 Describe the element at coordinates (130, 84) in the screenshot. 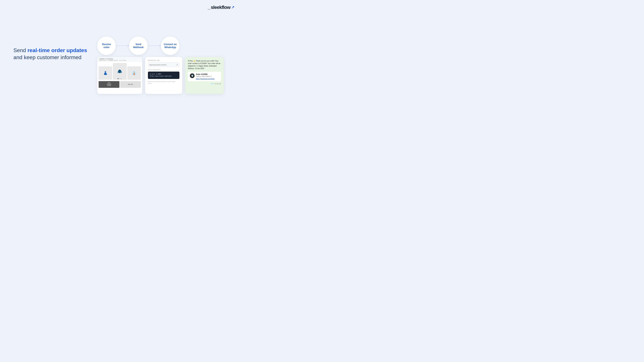

I see `sale-text: 50% OFF` at that location.